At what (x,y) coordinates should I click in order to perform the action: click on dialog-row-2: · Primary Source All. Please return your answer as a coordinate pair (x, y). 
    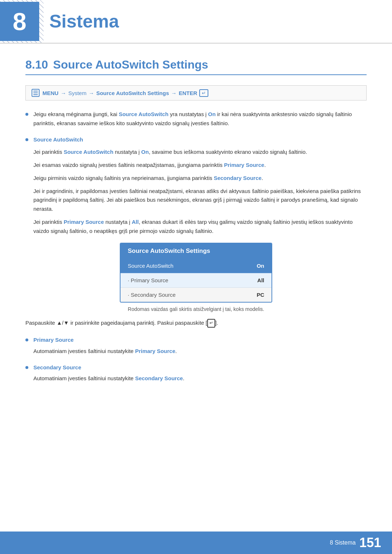
    Looking at the image, I should click on (196, 280).